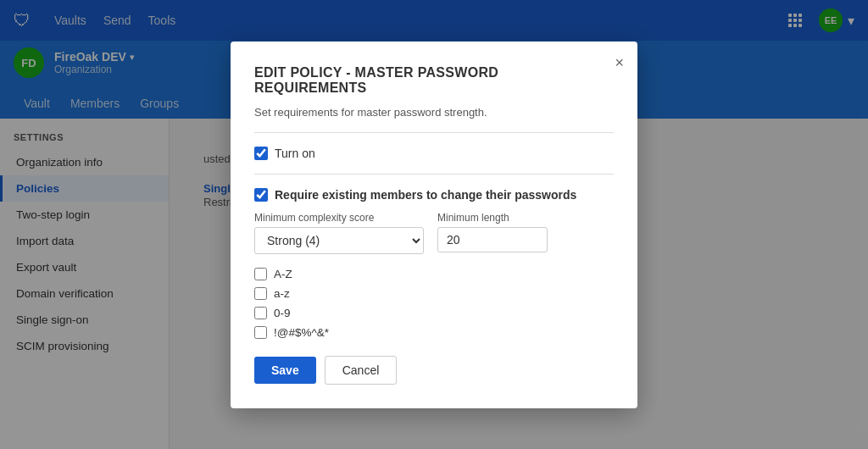 This screenshot has height=449, width=868. I want to click on opt-09-checkbox, so click(261, 313).